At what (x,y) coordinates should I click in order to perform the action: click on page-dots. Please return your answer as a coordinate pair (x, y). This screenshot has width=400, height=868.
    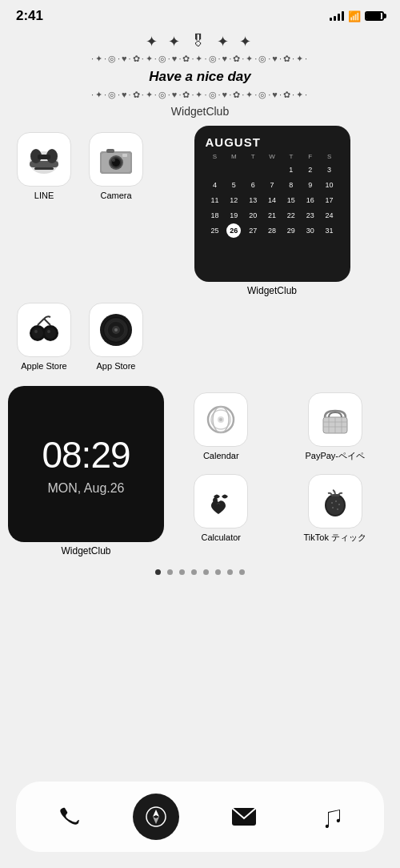
    Looking at the image, I should click on (200, 572).